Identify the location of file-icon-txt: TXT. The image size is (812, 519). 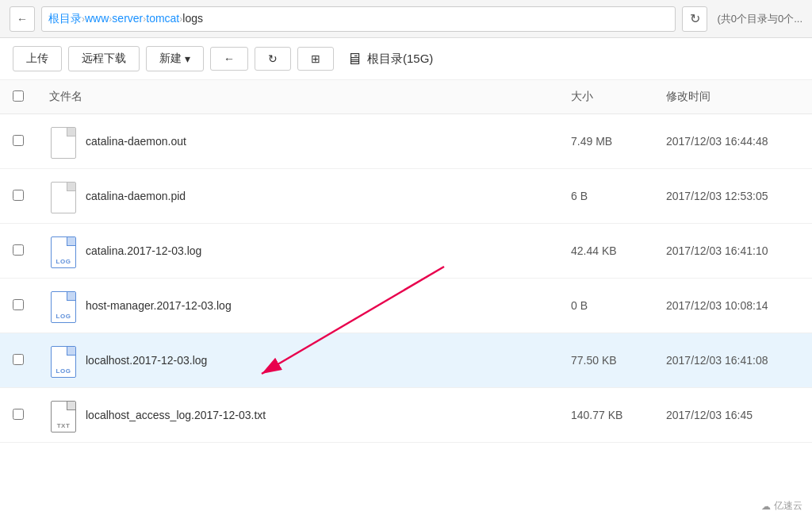
(63, 415).